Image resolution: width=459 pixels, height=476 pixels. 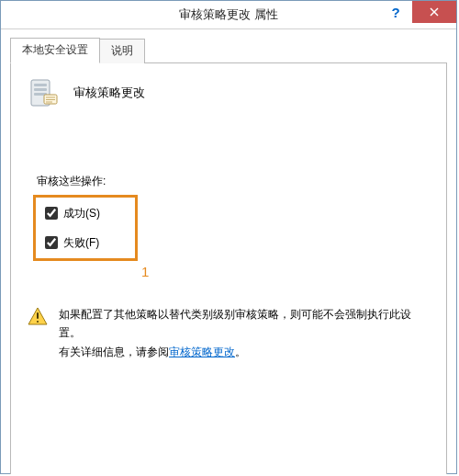 What do you see at coordinates (85, 213) in the screenshot?
I see `checkbox-success-row: 成功(S)` at bounding box center [85, 213].